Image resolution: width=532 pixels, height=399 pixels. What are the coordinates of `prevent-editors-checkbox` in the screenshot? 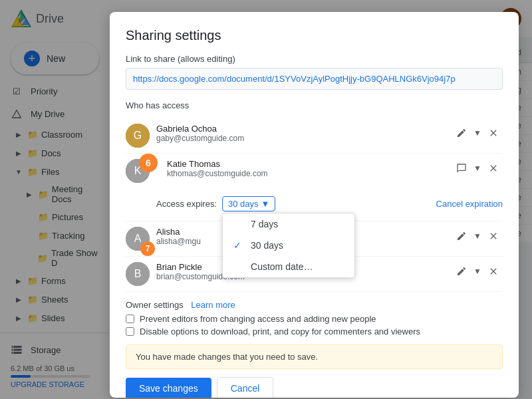 It's located at (130, 319).